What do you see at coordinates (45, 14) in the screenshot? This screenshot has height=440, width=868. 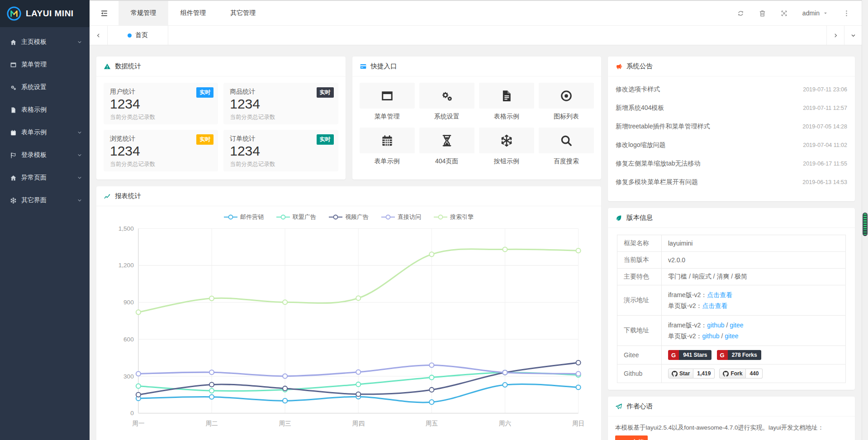 I see `app-logo: LAYUI MINI` at bounding box center [45, 14].